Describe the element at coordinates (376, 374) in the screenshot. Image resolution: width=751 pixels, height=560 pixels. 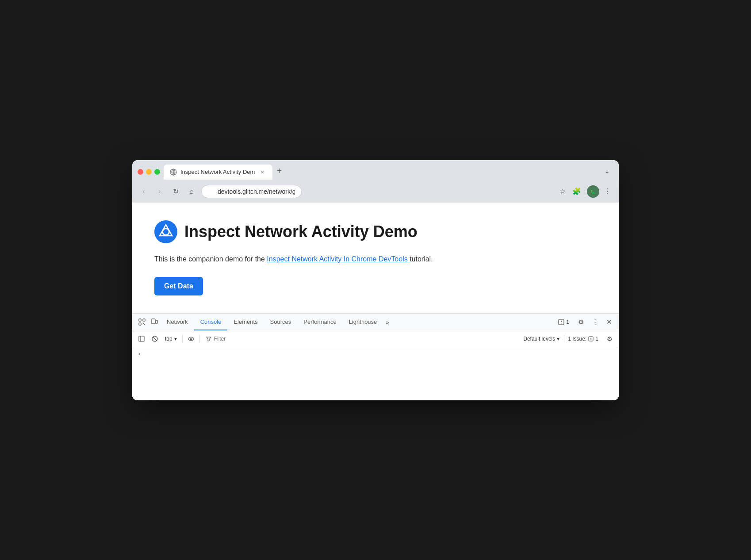
I see `console-body: ›` at that location.